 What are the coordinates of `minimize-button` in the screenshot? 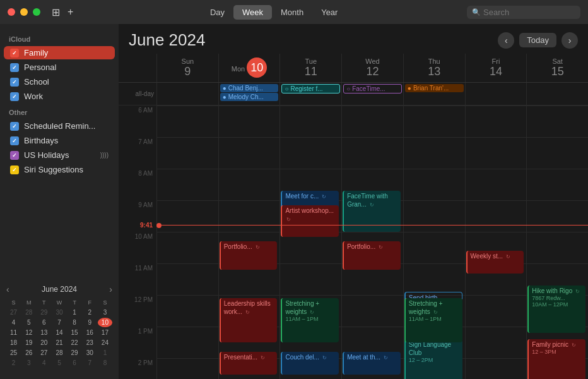 It's located at (24, 12).